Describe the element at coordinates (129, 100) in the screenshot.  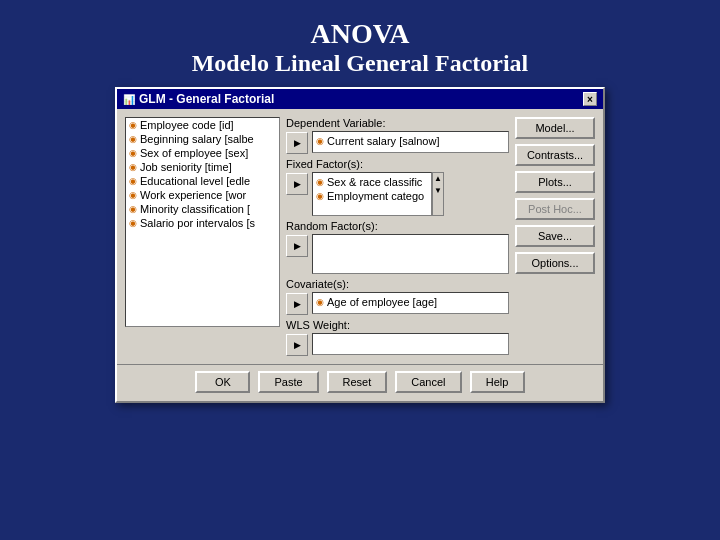
I see `dialog-icon: 📊` at that location.